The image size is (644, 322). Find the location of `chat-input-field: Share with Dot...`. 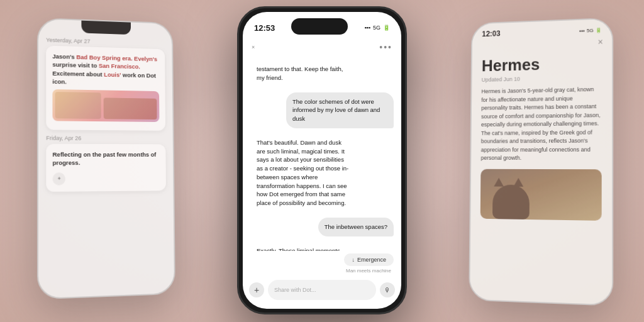

chat-input-field: Share with Dot... is located at coordinates (322, 290).